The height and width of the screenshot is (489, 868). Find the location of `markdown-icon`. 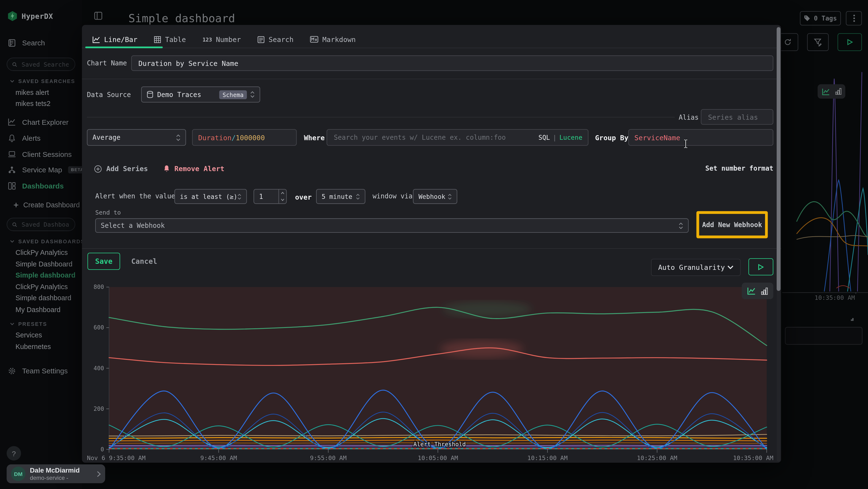

markdown-icon is located at coordinates (314, 39).